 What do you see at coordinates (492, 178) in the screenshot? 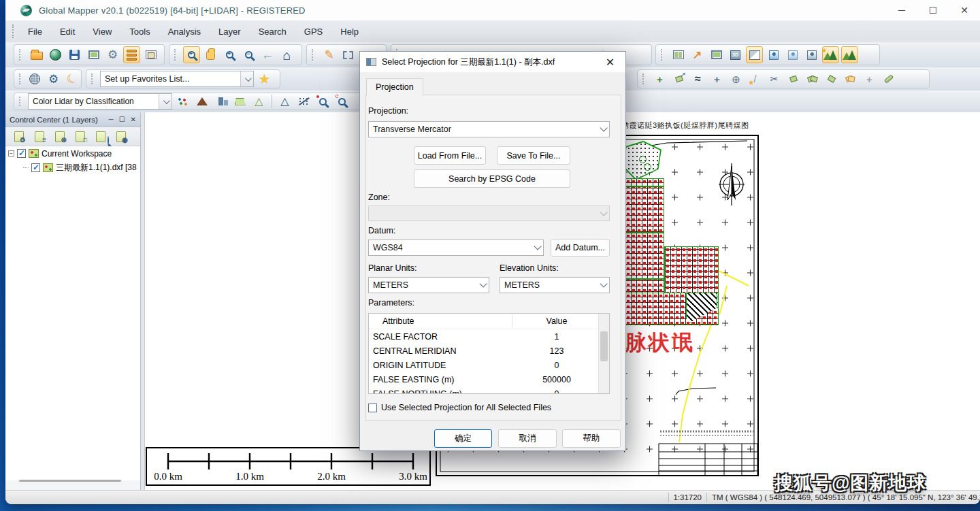
I see `search-epsg-button: Search by EPSG Code` at bounding box center [492, 178].